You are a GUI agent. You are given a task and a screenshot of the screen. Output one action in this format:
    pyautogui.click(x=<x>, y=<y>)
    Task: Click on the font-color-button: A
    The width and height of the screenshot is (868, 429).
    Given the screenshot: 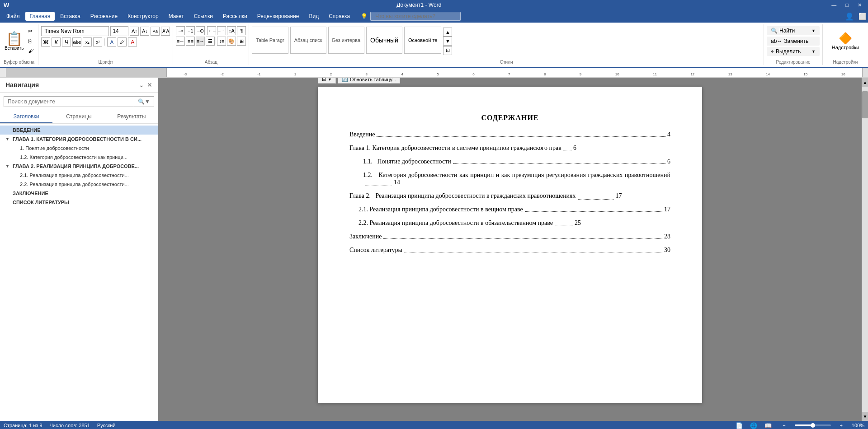 What is the action you would take?
    pyautogui.click(x=132, y=42)
    